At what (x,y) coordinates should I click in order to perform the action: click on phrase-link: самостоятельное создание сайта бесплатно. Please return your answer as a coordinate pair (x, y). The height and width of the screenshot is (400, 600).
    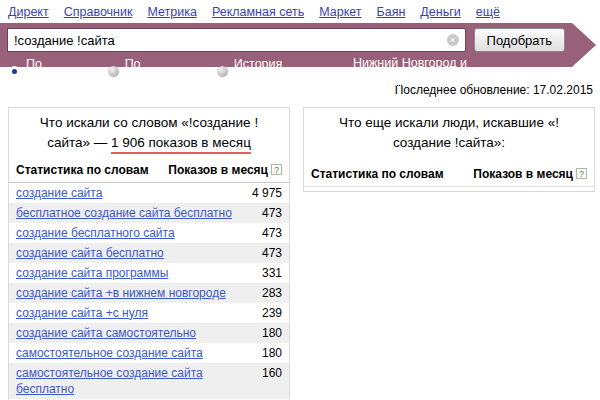
    Looking at the image, I should click on (128, 381).